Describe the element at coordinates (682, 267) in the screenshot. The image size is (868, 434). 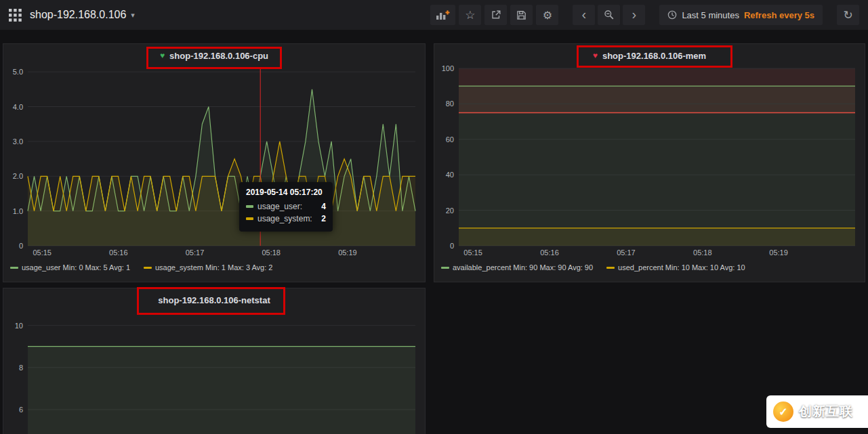
I see `legend-label: used_percent Min: 10 Max: 10 Avg: 10` at that location.